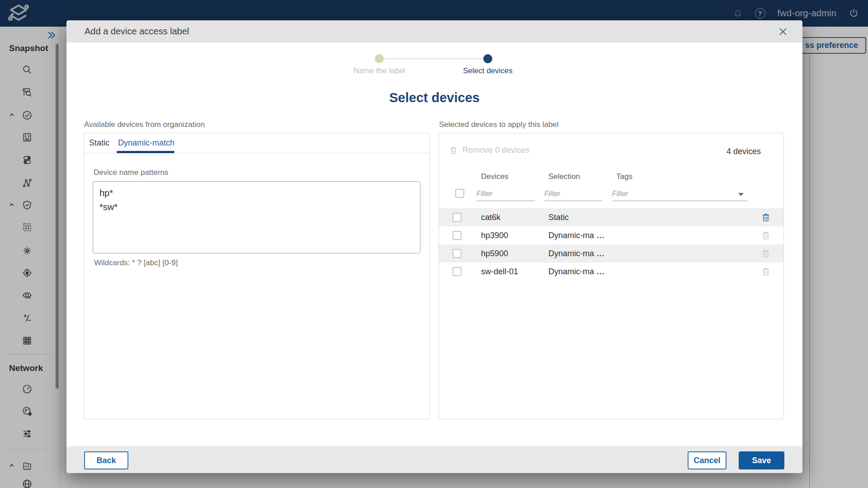 The image size is (868, 488). I want to click on device-count-badge: 4 devices, so click(744, 152).